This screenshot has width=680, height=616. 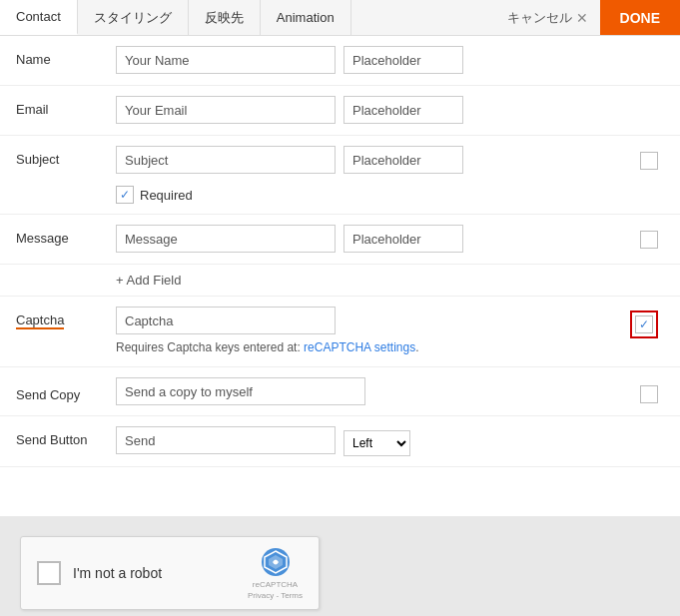 I want to click on recaptcha-brand: reCAPTCHA, so click(x=276, y=585).